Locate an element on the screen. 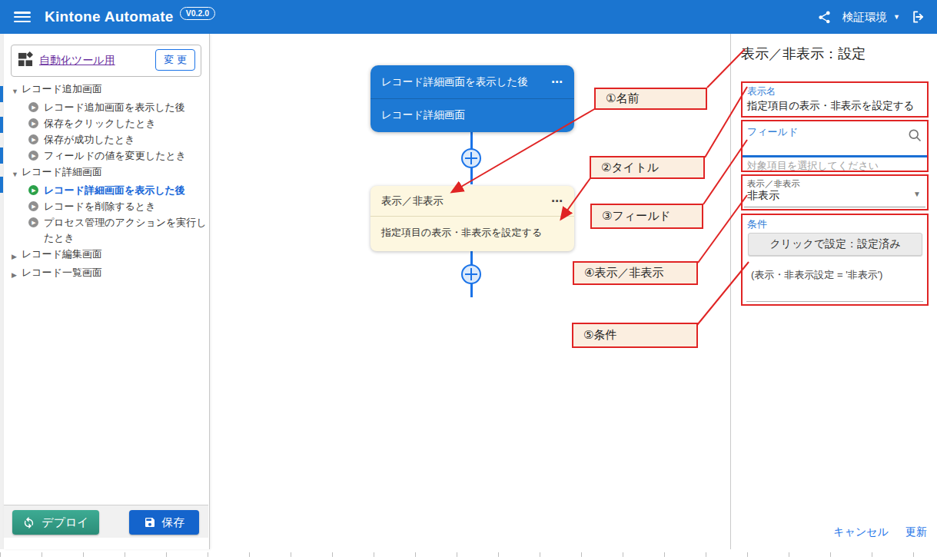 The image size is (937, 560). tree-item-label: レコードを削除するとき is located at coordinates (100, 207).